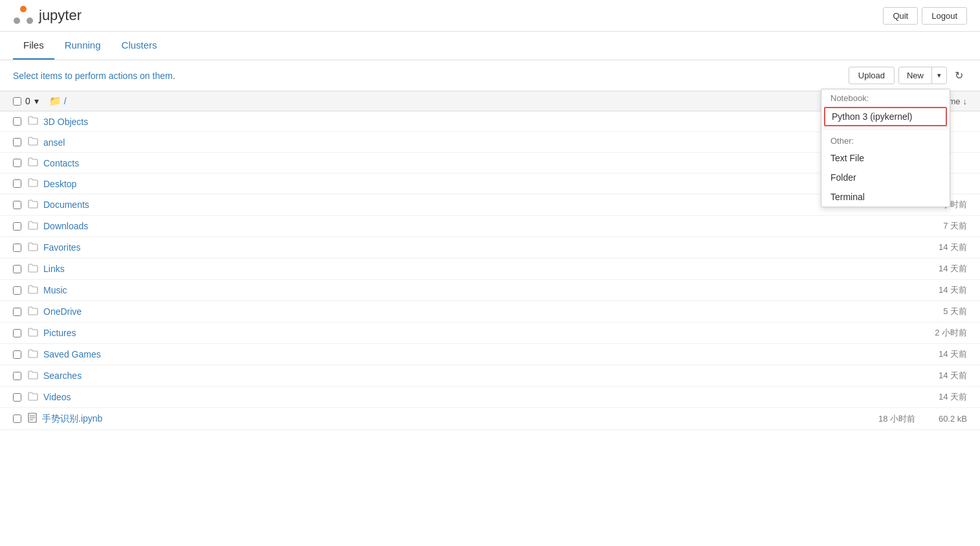  Describe the element at coordinates (490, 355) in the screenshot. I see `table-row: Saved Games14 天前` at that location.